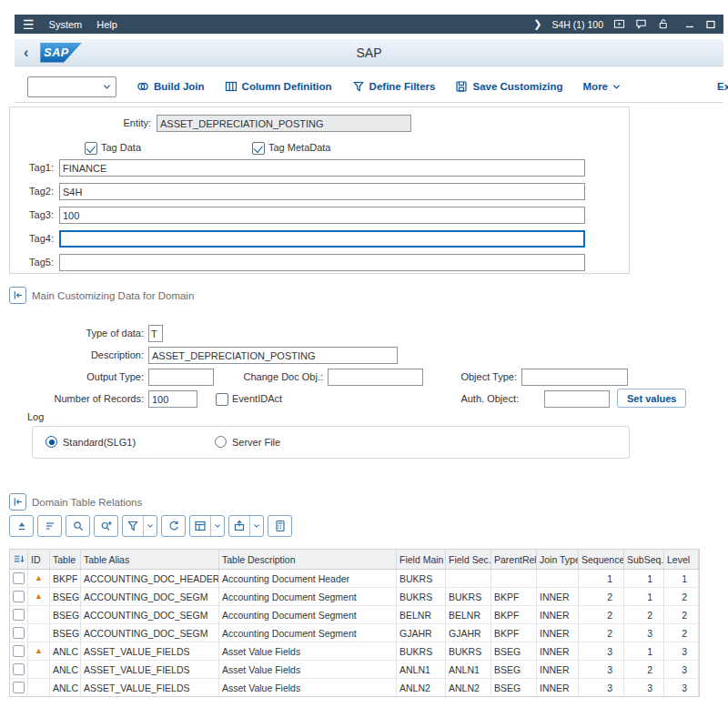 Image resolution: width=728 pixels, height=728 pixels. Describe the element at coordinates (711, 25) in the screenshot. I see `maximize-icon` at that location.